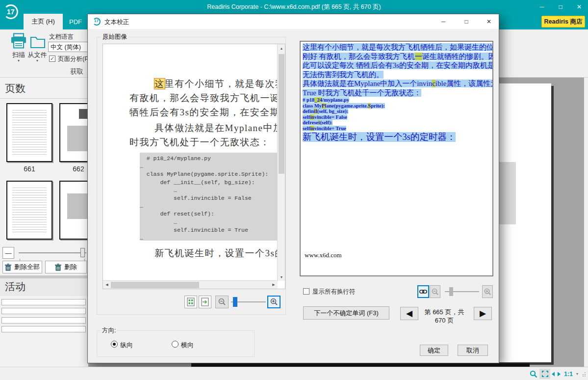 This screenshot has height=380, width=588. I want to click on fit-width-view-button, so click(205, 302).